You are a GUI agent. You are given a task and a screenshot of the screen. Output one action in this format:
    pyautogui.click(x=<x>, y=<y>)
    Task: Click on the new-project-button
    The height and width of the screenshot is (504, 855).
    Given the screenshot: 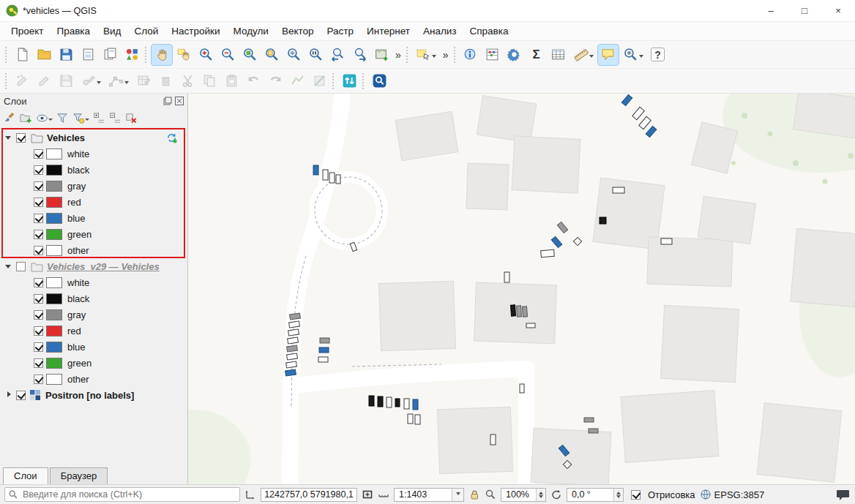 What is the action you would take?
    pyautogui.click(x=22, y=55)
    